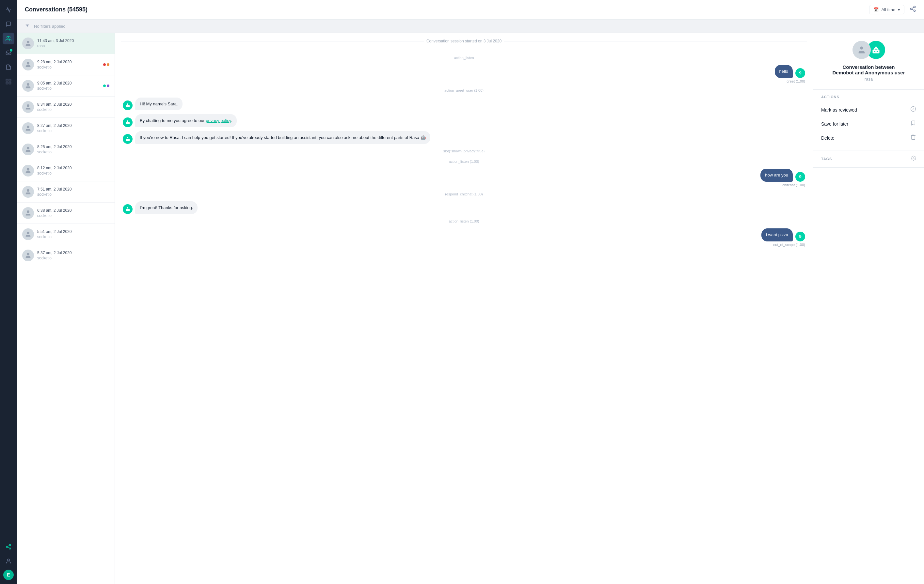 The height and width of the screenshot is (584, 924). I want to click on time-filter-button: 📅 All time ▾, so click(887, 10).